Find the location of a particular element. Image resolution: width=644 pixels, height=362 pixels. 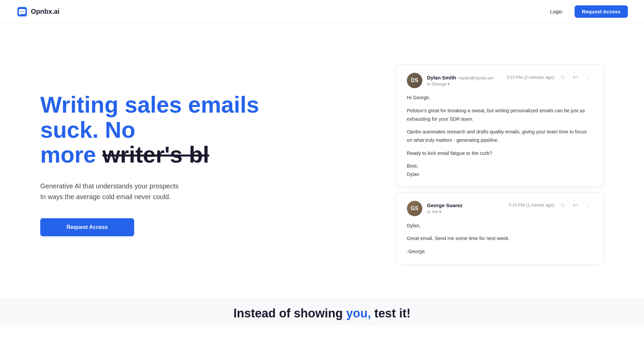

chevron-down-icon: ▾ is located at coordinates (449, 84).